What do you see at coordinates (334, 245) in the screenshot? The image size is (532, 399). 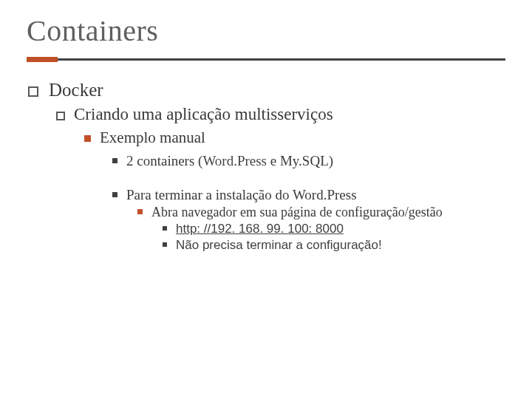 I see `bullet-level6: Não precisa terminar a configuração!` at bounding box center [334, 245].